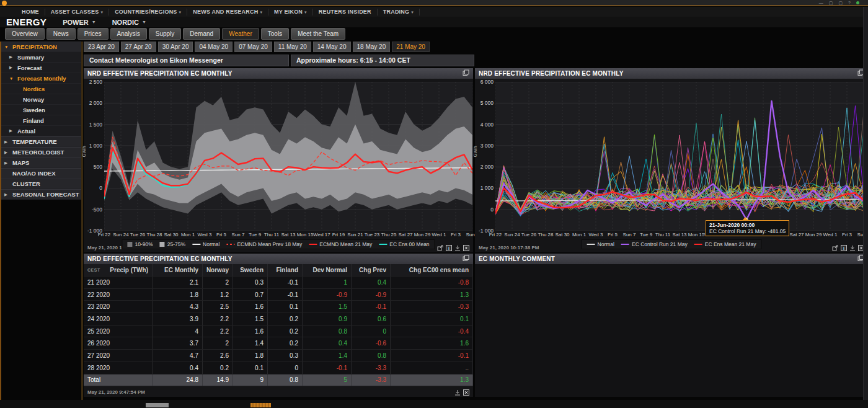 The image size is (868, 408). I want to click on sidebar-item-norway: Norway, so click(41, 99).